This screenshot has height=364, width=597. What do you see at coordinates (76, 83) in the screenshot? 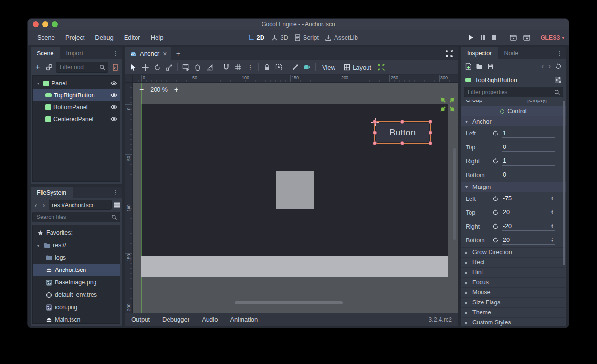
I see `tree-row: ▾ Panel` at bounding box center [76, 83].